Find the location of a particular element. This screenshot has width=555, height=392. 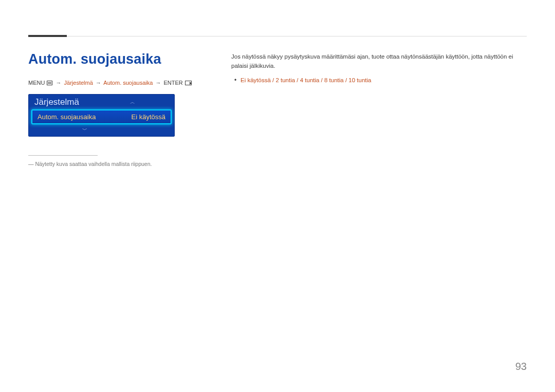

osd-row-value: Ei käytössä is located at coordinates (149, 117).